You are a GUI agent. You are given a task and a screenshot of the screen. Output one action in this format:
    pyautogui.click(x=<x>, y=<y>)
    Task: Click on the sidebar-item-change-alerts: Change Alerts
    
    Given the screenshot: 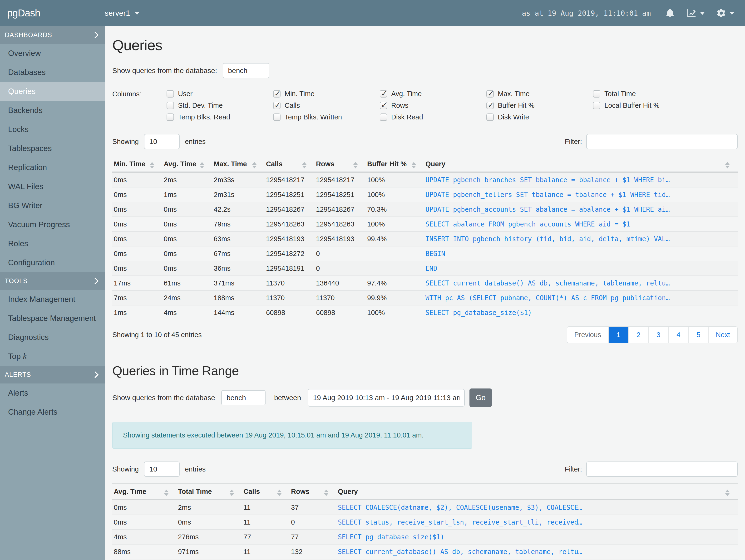 What is the action you would take?
    pyautogui.click(x=53, y=412)
    